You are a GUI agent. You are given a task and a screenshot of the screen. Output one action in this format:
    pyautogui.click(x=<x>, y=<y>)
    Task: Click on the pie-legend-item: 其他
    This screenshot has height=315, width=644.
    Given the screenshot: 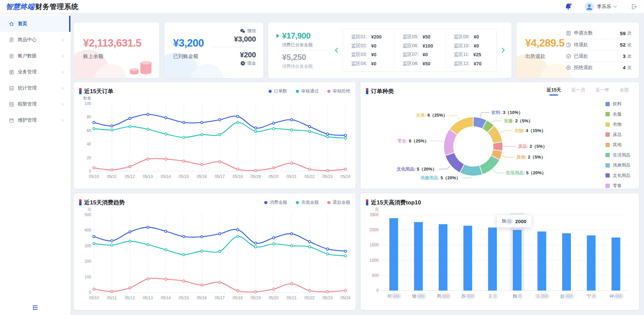 What is the action you would take?
    pyautogui.click(x=618, y=145)
    